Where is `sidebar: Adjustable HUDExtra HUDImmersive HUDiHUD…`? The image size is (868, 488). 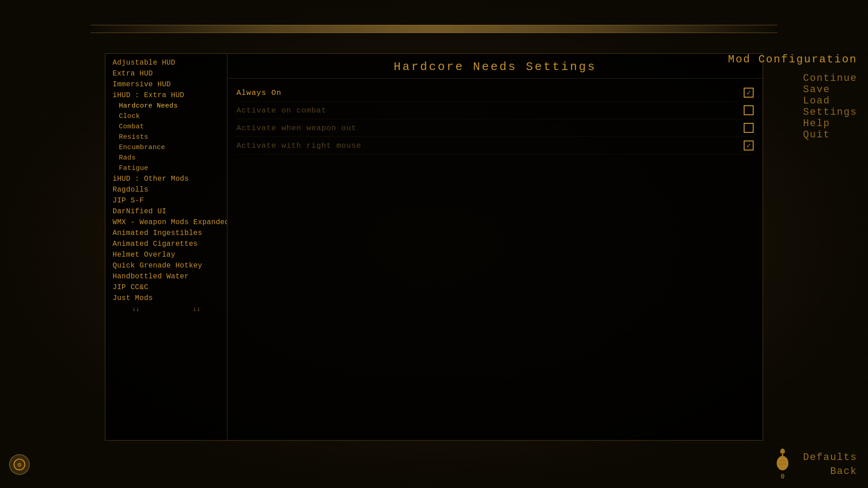 sidebar: Adjustable HUDExtra HUDImmersive HUDiHUD… is located at coordinates (166, 247).